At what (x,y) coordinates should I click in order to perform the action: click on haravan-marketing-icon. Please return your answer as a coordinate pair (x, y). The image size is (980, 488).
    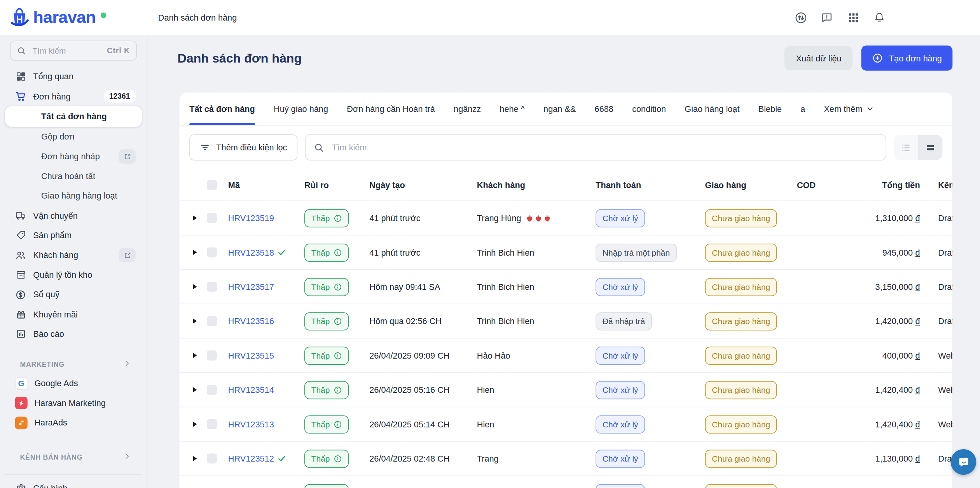
    Looking at the image, I should click on (21, 403).